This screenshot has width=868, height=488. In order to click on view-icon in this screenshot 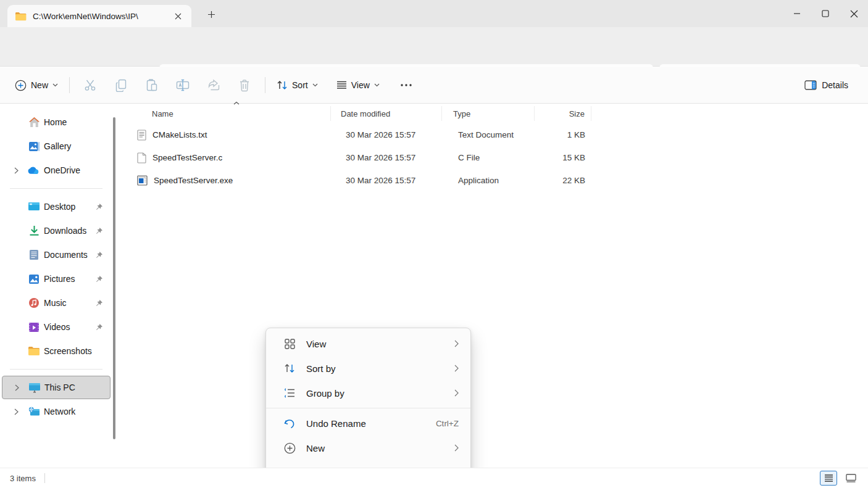, I will do `click(342, 85)`.